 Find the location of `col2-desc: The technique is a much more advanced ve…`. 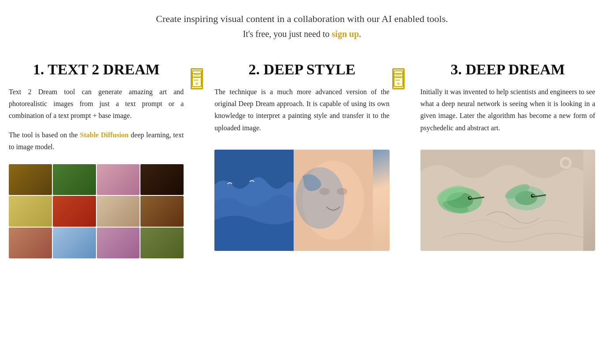

col2-desc: The technique is a much more advanced ve… is located at coordinates (302, 110).